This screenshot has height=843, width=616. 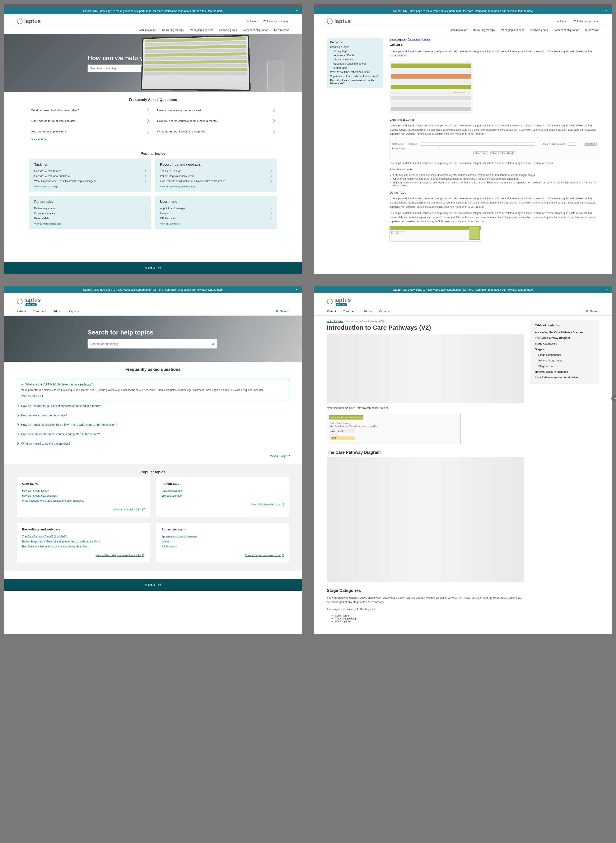 I want to click on scroll-to-top-button, so click(x=614, y=399).